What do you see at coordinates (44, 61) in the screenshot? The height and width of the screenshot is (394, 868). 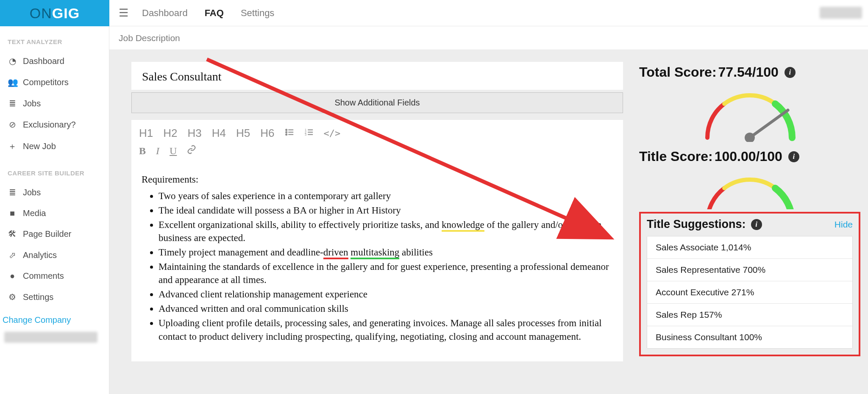 I see `sidebar-item-label: Dashboard` at bounding box center [44, 61].